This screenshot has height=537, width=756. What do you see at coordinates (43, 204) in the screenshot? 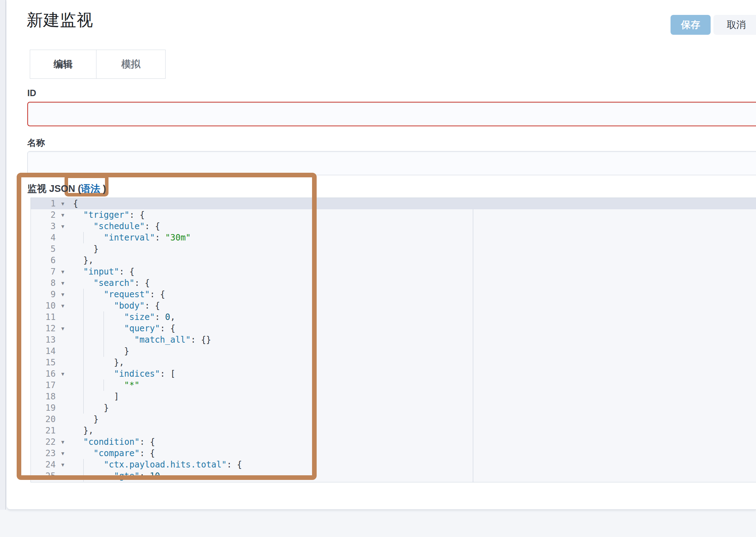
I see `line-number: 1` at bounding box center [43, 204].